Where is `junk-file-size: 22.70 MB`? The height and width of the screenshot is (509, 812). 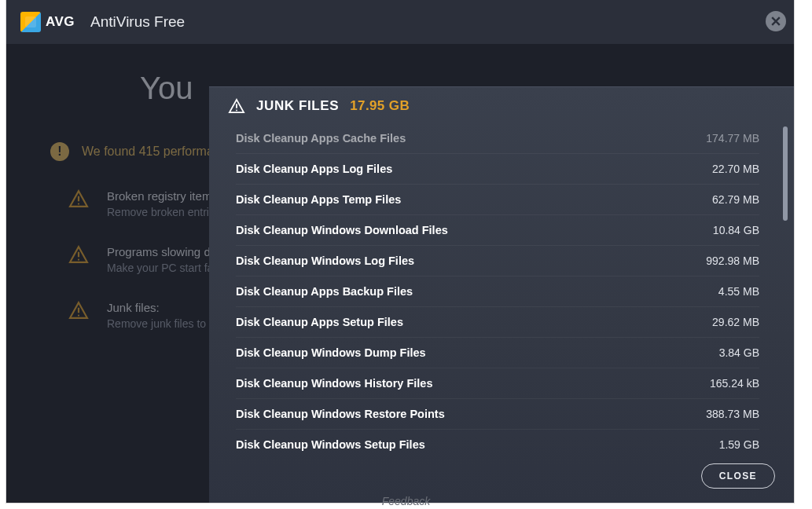
junk-file-size: 22.70 MB is located at coordinates (736, 169).